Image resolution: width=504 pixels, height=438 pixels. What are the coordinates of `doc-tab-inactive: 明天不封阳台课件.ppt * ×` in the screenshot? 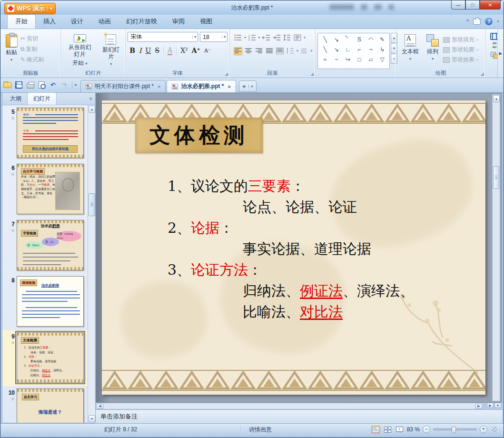 It's located at (123, 86).